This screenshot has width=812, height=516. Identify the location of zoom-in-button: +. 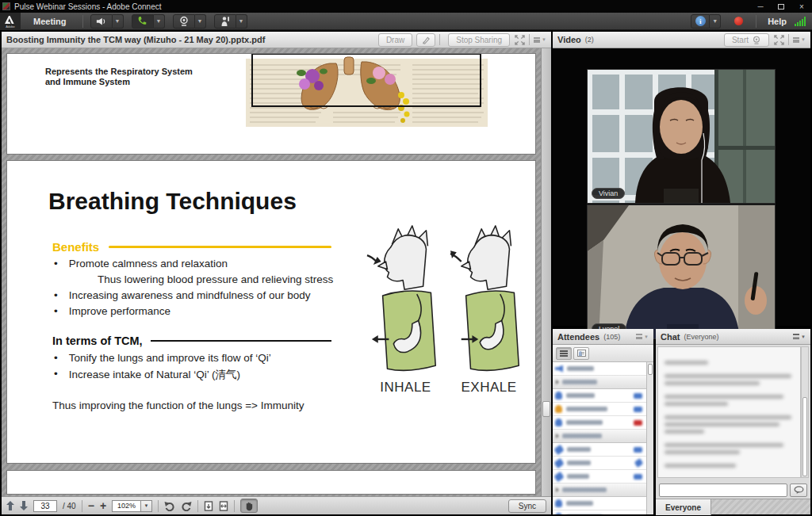
(103, 506).